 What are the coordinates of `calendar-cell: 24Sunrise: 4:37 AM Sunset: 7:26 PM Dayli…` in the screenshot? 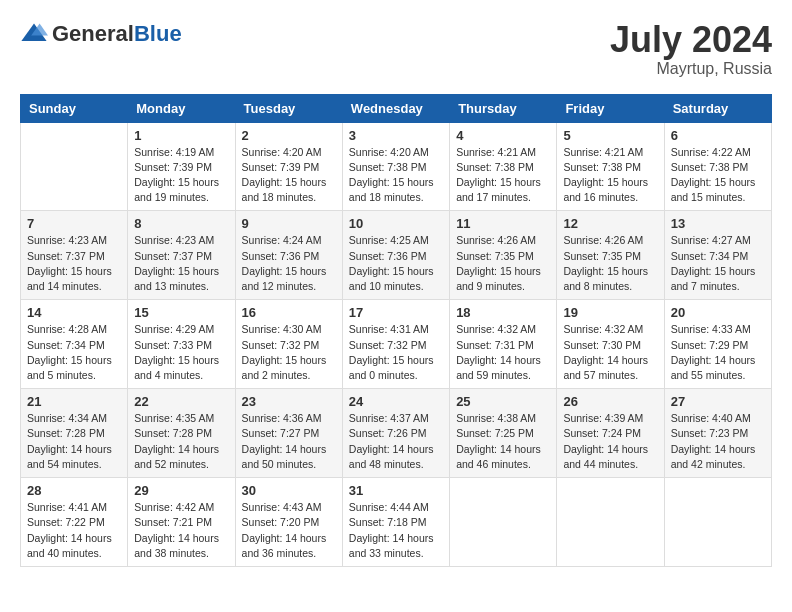 It's located at (396, 434).